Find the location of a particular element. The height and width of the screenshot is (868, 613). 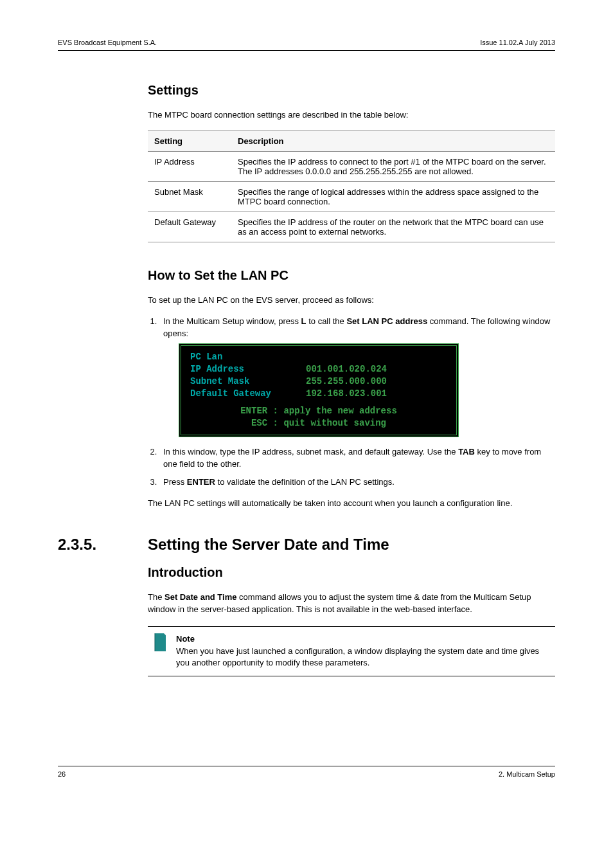

note-icon is located at coordinates (159, 642).